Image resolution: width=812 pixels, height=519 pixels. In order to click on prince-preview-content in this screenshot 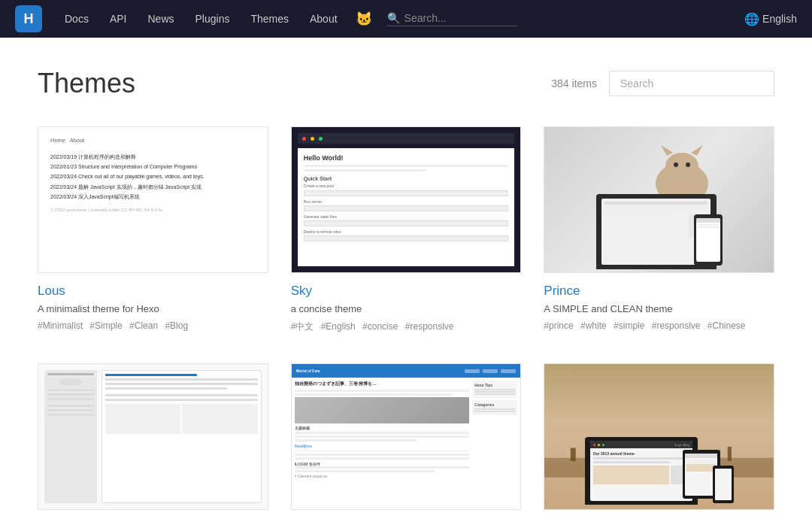, I will do `click(659, 200)`.